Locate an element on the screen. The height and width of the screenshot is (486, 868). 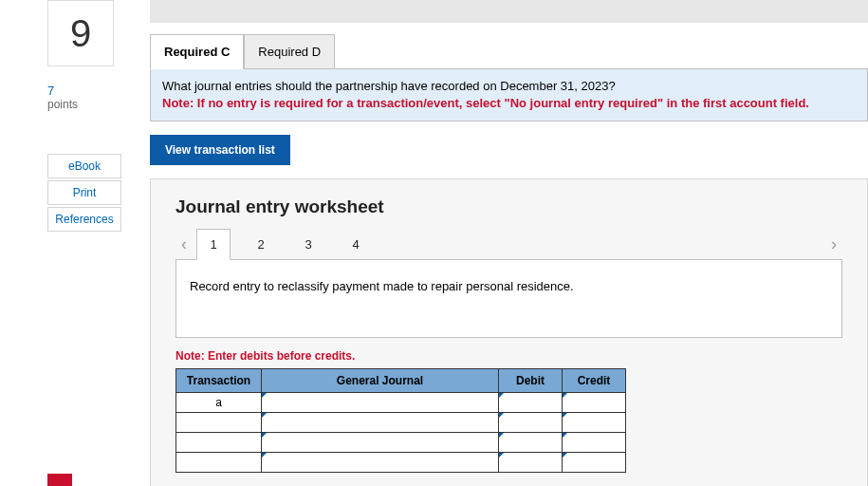
question-number: 9 is located at coordinates (81, 33).